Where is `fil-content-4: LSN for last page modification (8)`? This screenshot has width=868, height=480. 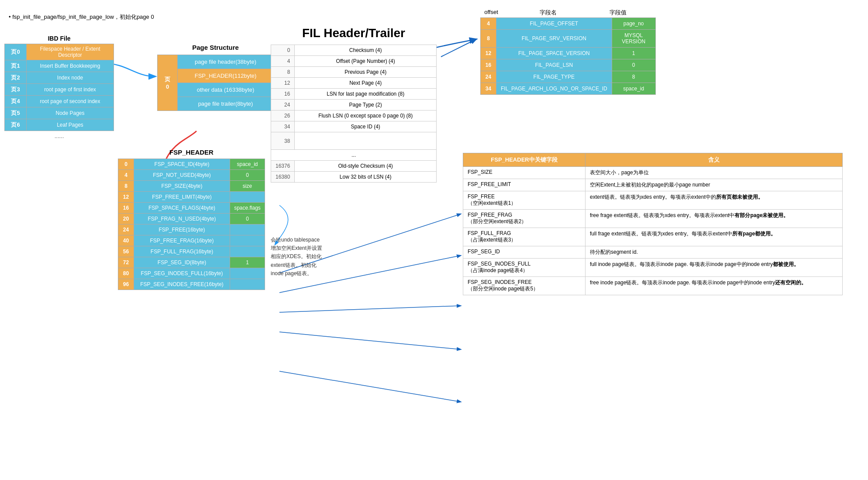
fil-content-4: LSN for last page modification (8) is located at coordinates (366, 94).